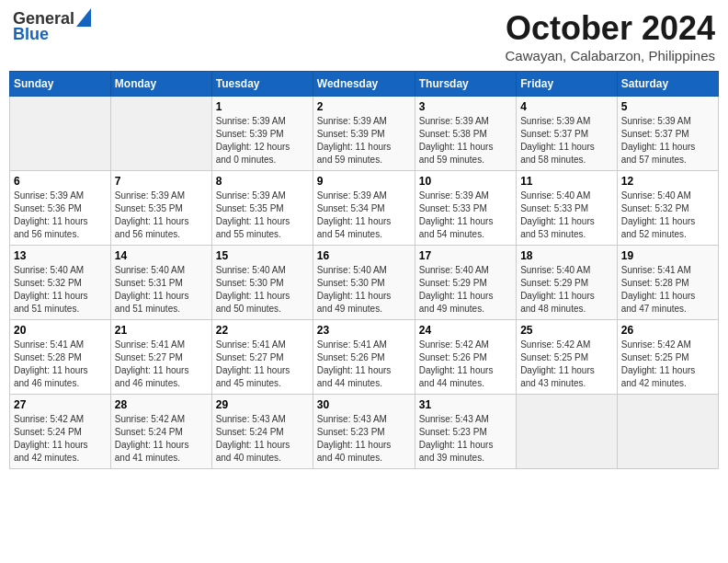  Describe the element at coordinates (667, 85) in the screenshot. I see `col-saturday: Saturday` at that location.